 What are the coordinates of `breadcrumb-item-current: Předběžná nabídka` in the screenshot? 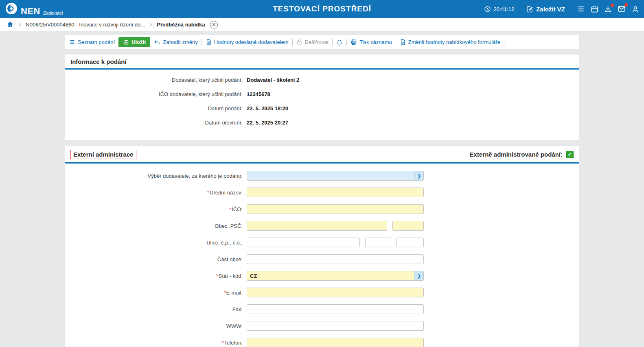 It's located at (181, 24).